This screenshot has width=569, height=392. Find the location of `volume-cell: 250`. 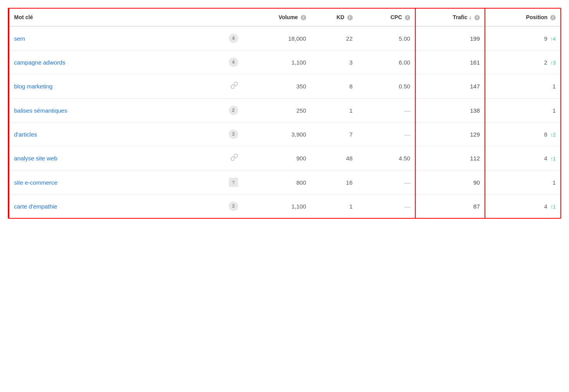

volume-cell: 250 is located at coordinates (276, 110).